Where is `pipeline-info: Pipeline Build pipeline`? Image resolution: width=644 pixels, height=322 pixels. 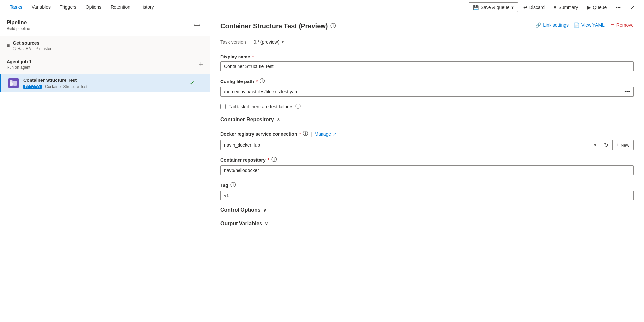 pipeline-info: Pipeline Build pipeline is located at coordinates (99, 25).